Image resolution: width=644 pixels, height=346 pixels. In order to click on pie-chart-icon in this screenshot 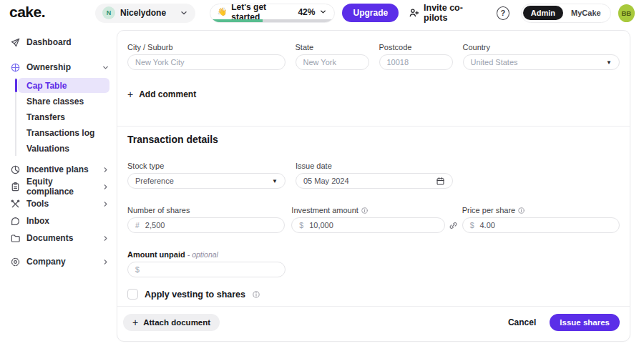, I will do `click(16, 170)`.